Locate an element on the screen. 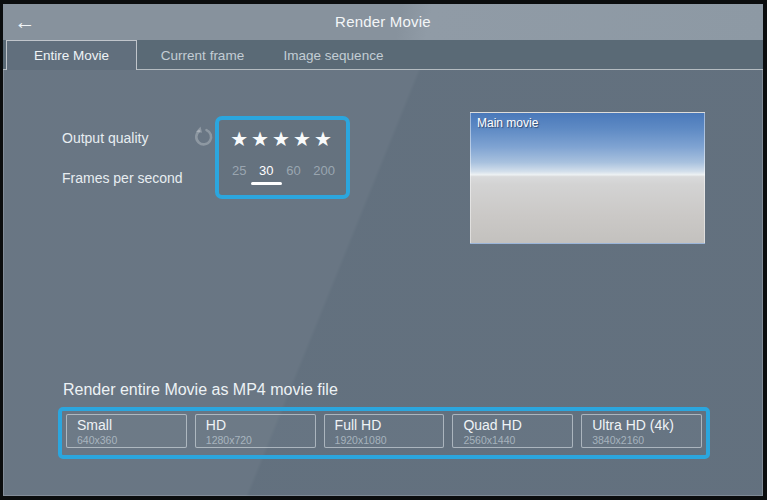  movie-preview-thumbnail: Main movie is located at coordinates (588, 178).